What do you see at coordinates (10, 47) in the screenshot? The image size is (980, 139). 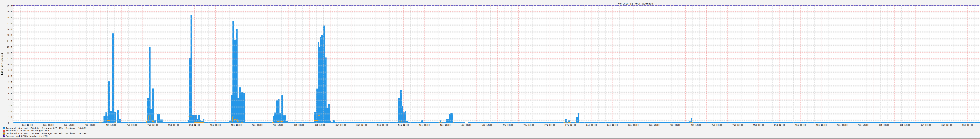 I see `svg-text: 13 M` at bounding box center [10, 47].